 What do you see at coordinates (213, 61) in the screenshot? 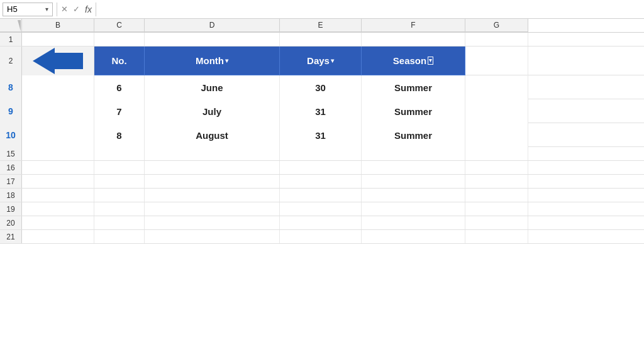
I see `cell-d2-header: Month ▾` at bounding box center [213, 61].